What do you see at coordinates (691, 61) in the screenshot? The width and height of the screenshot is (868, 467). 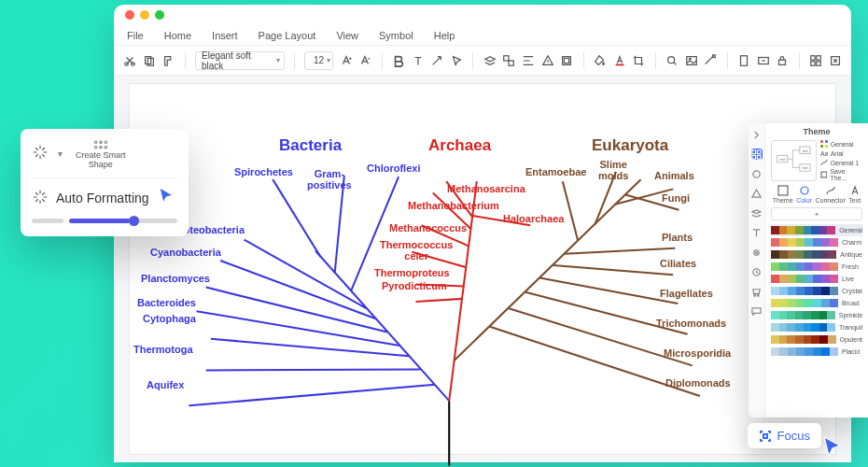 I see `image-icon` at bounding box center [691, 61].